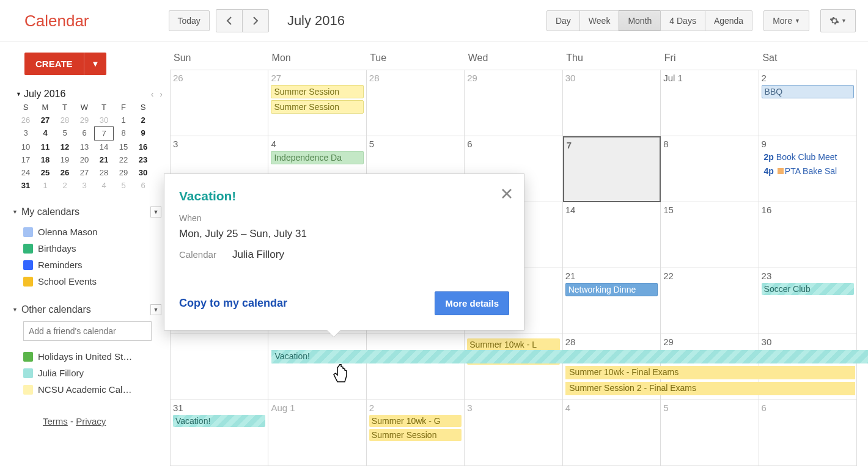 The height and width of the screenshot is (471, 868). What do you see at coordinates (123, 133) in the screenshot?
I see `mini-day-cell: 8` at bounding box center [123, 133].